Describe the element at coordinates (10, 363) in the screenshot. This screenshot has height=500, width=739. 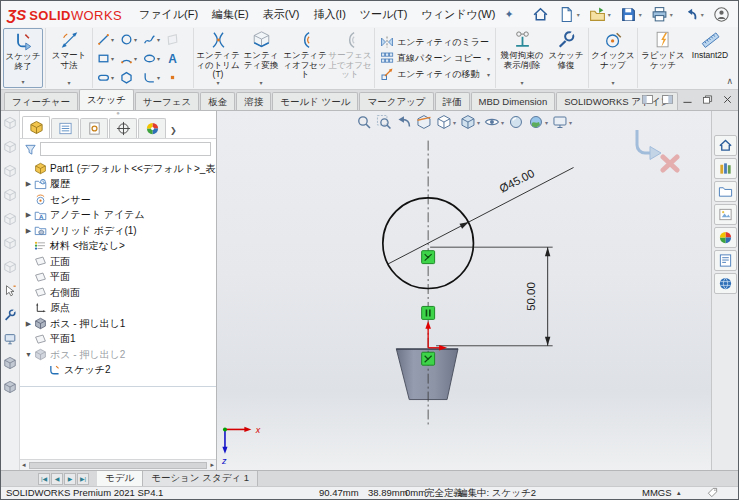
I see `body-compare-1-icon` at that location.